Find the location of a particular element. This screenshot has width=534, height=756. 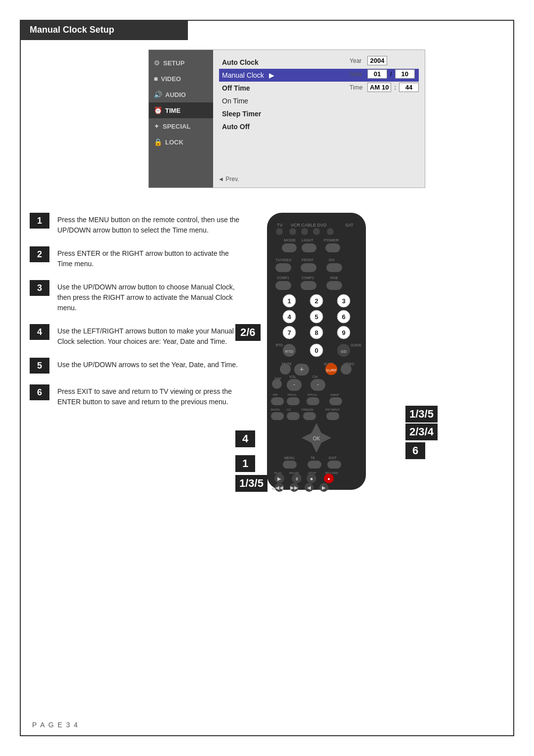

svg-text: SAT is located at coordinates (349, 225).